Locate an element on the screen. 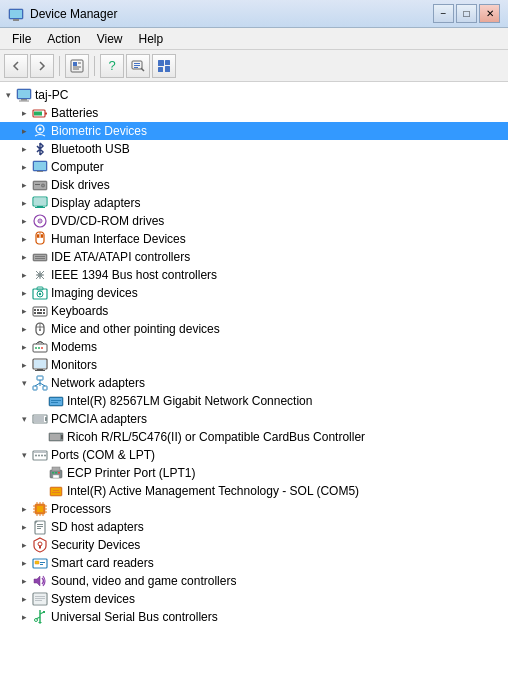 Image resolution: width=508 pixels, height=680 pixels. cardbus-label: Ricoh R/RL/5C476(II) or Compatible CardB… is located at coordinates (216, 437).